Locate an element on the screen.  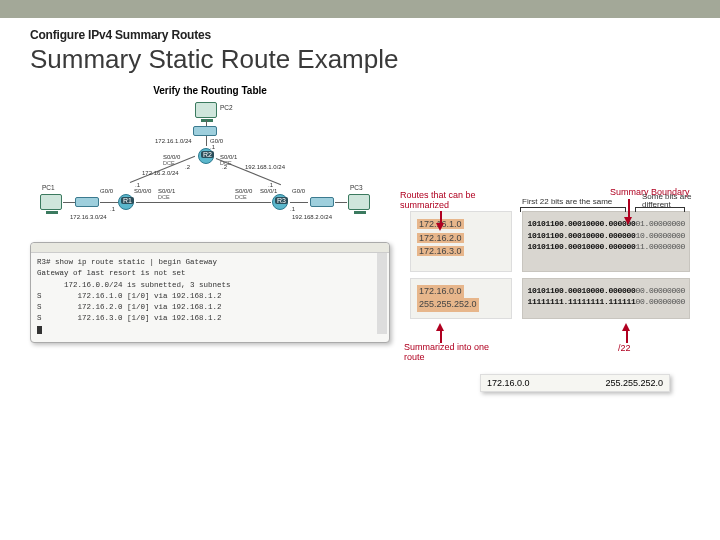
cli-scrollbar is located at coordinates (382, 294).